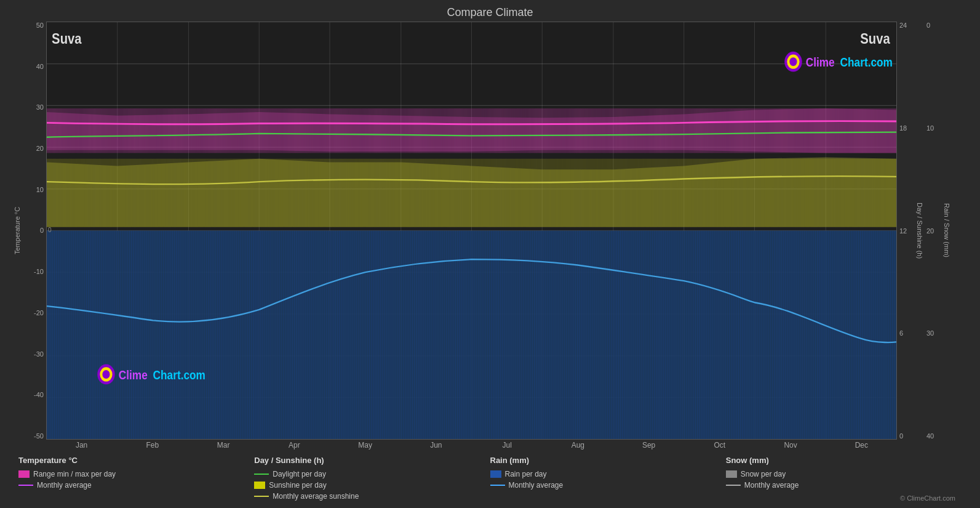  Describe the element at coordinates (844, 474) in the screenshot. I see `legend-snow-per-day: Snow per day` at that location.